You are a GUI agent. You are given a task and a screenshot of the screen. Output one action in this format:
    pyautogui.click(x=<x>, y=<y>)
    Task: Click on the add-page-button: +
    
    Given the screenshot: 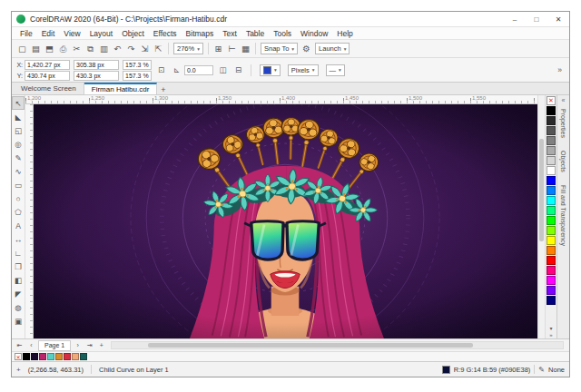 What is the action you would take?
    pyautogui.click(x=102, y=345)
    